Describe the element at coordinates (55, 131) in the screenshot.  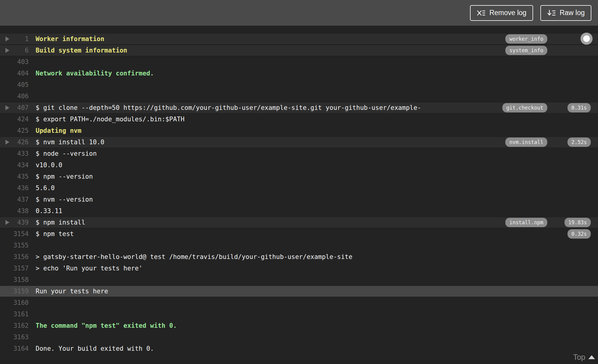
I see `log-text: Updating nvm` at that location.